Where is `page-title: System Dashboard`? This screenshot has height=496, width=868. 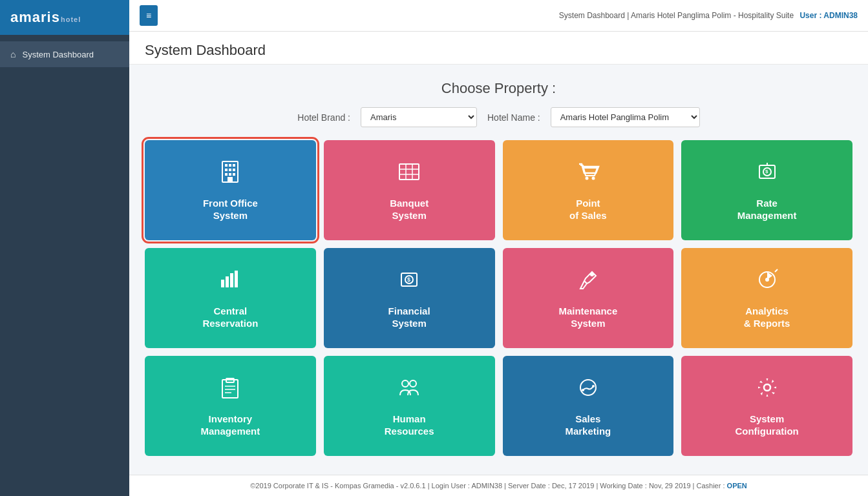
page-title: System Dashboard is located at coordinates (499, 50).